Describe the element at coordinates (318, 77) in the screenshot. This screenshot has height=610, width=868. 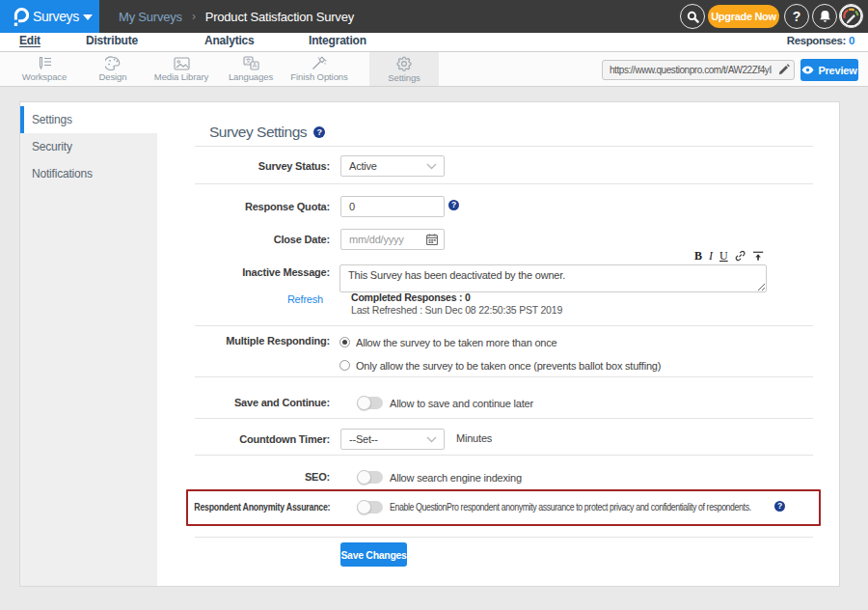
I see `toolbar-label-finish-options: Finish Options` at that location.